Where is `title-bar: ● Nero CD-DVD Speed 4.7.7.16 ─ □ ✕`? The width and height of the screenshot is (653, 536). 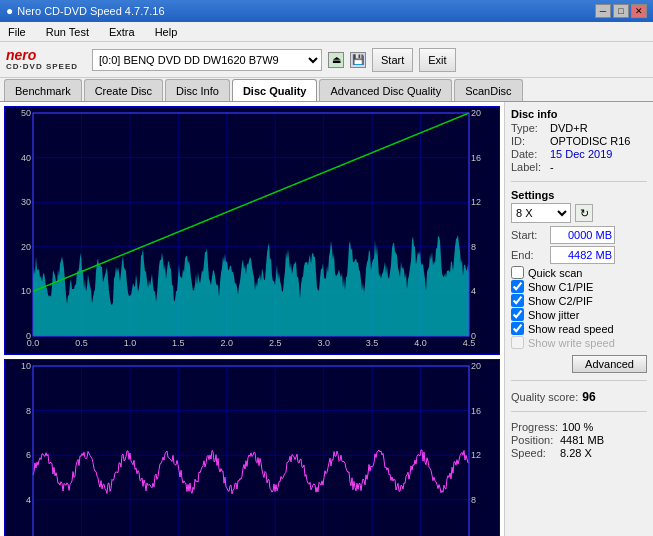
title-bar: ● Nero CD-DVD Speed 4.7.7.16 ─ □ ✕ is located at coordinates (326, 11).